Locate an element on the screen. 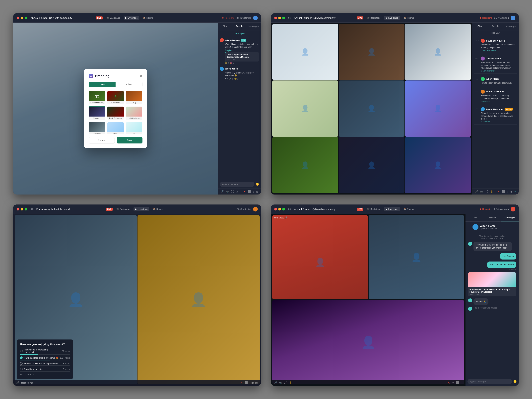 Image resolution: width=532 pixels, height=399 pixels. reaction-3: ❤ 4 is located at coordinates (227, 79).